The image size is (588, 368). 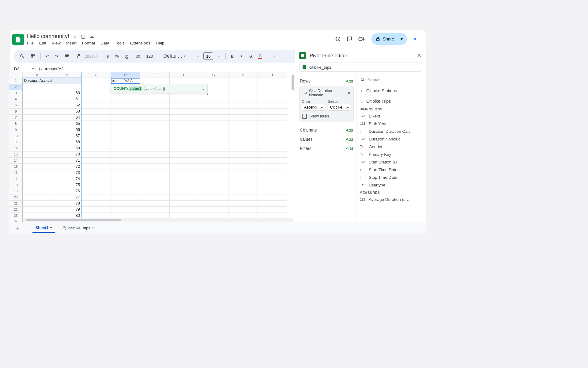 What do you see at coordinates (338, 39) in the screenshot?
I see `history-icon` at bounding box center [338, 39].